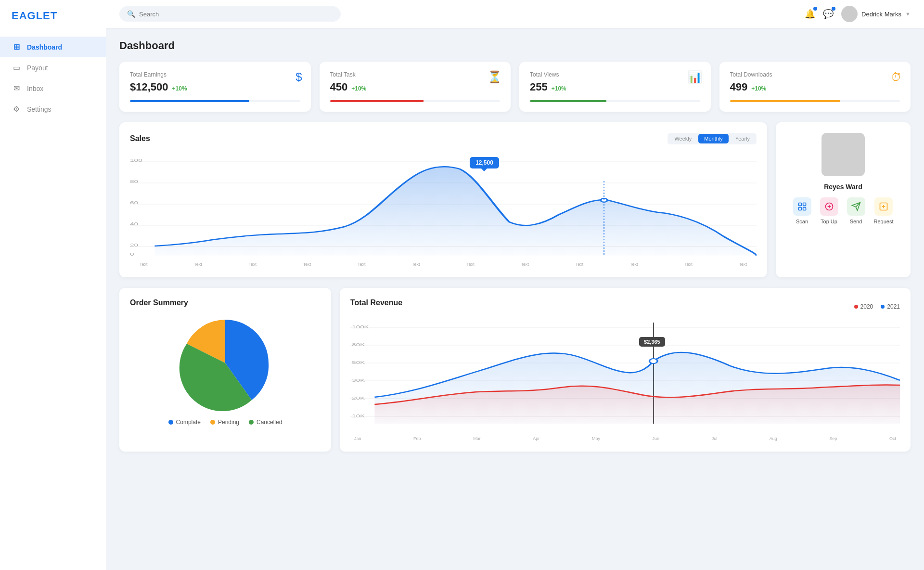  Describe the element at coordinates (849, 14) in the screenshot. I see `avatar` at that location.